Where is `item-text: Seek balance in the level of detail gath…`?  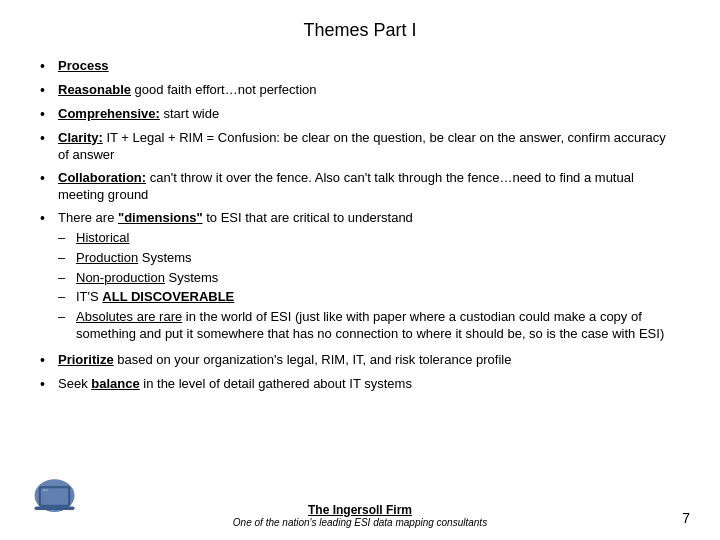
item-text: Seek balance in the level of detail gath… is located at coordinates (369, 384).